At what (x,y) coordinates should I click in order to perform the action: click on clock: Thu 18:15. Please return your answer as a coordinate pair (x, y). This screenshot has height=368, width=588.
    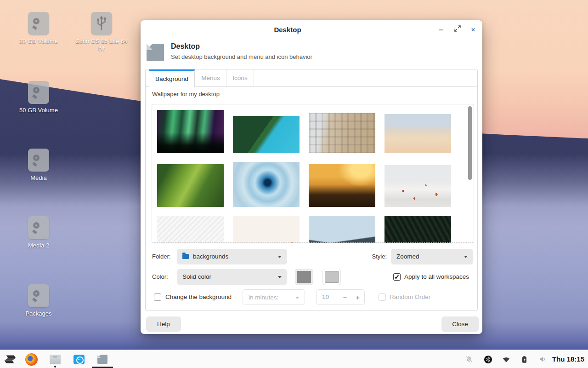
    Looking at the image, I should click on (568, 359).